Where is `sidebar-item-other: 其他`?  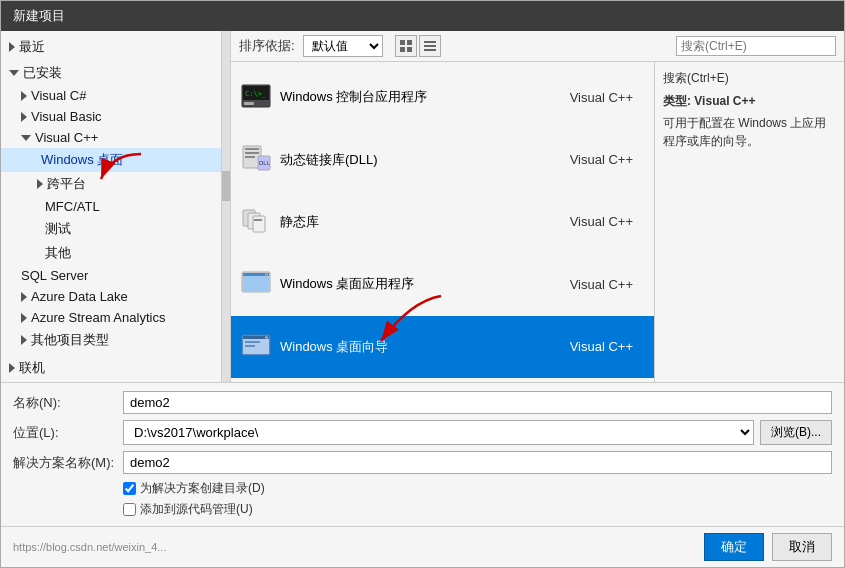
sidebar-item-other: 其他 is located at coordinates (111, 253).